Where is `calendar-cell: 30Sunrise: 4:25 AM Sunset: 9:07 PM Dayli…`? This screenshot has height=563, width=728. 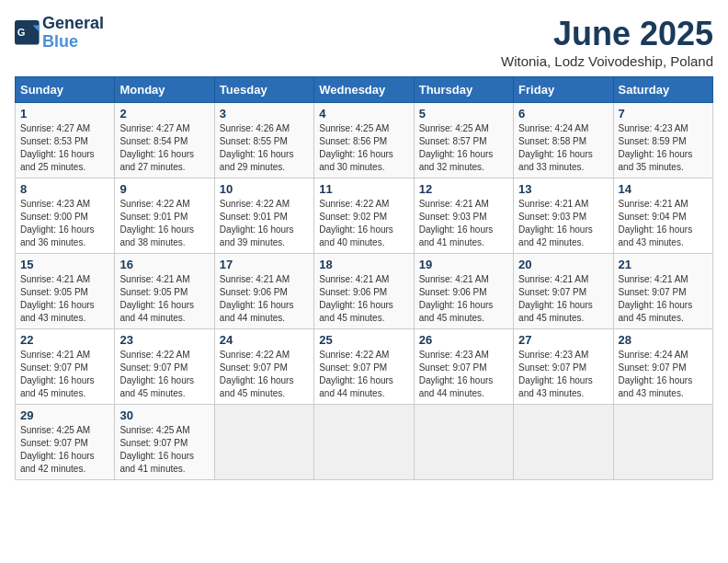
calendar-cell: 30Sunrise: 4:25 AM Sunset: 9:07 PM Dayli… is located at coordinates (165, 442).